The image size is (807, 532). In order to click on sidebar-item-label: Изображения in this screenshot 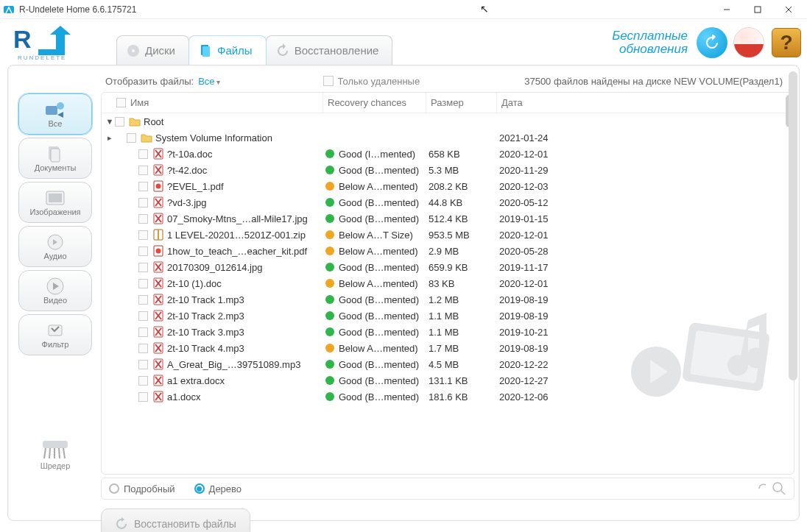, I will do `click(54, 212)`.